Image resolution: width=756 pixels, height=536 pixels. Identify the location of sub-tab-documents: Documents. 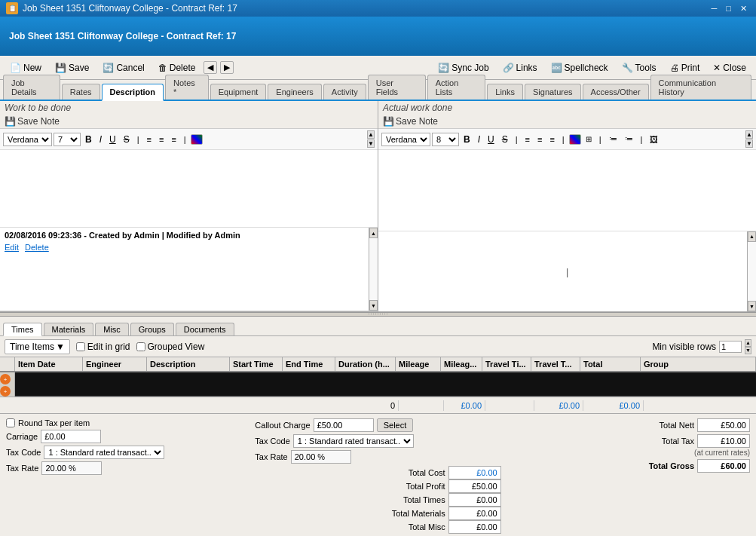
(205, 329).